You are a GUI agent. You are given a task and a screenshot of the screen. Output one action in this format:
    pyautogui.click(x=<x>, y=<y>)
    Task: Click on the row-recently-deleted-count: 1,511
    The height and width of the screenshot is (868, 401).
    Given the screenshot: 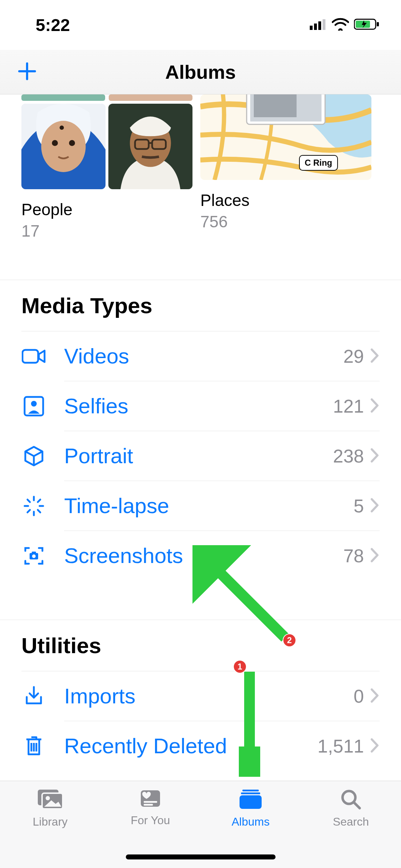 What is the action you would take?
    pyautogui.click(x=341, y=746)
    